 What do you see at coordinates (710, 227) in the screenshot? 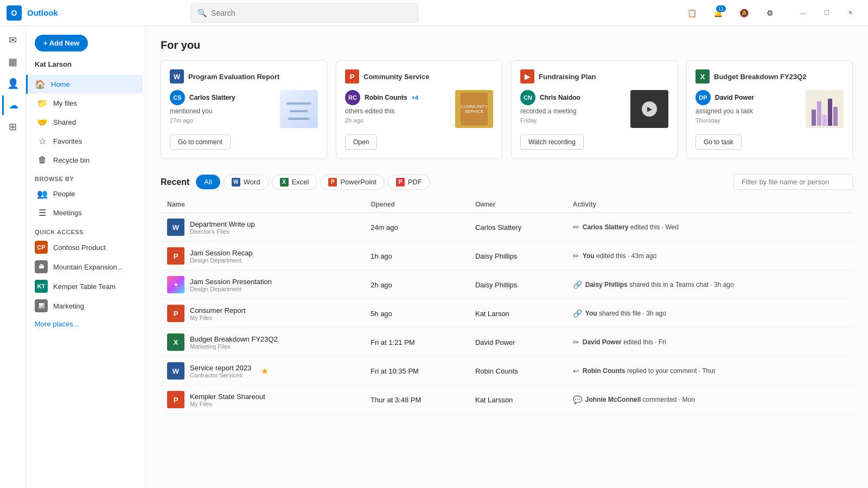
I see `activity-cell-0: ✏ Carlos Slattery edited this · Wed` at bounding box center [710, 227].